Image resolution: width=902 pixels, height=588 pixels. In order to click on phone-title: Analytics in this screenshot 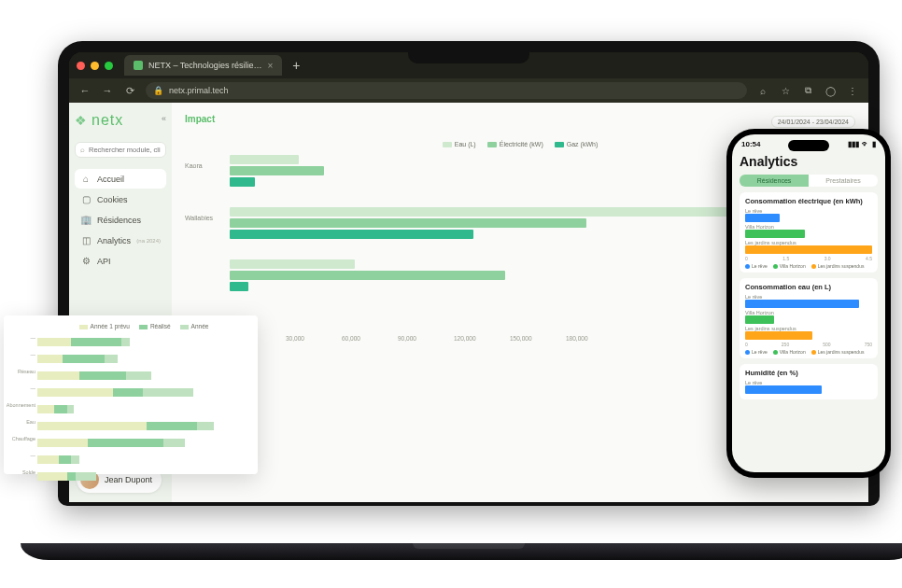, I will do `click(809, 161)`.